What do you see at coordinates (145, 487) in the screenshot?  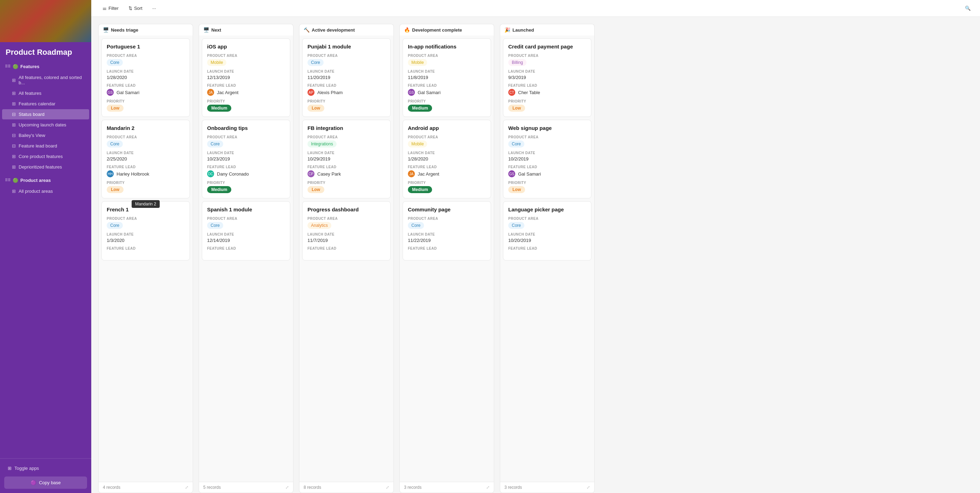 I see `column-footer: 4 records⤢` at bounding box center [145, 487].